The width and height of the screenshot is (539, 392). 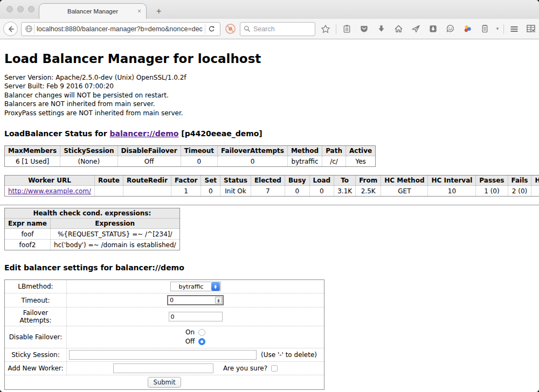 What do you see at coordinates (93, 11) in the screenshot?
I see `tab-balancer-manager: Balancer Manager ×` at bounding box center [93, 11].